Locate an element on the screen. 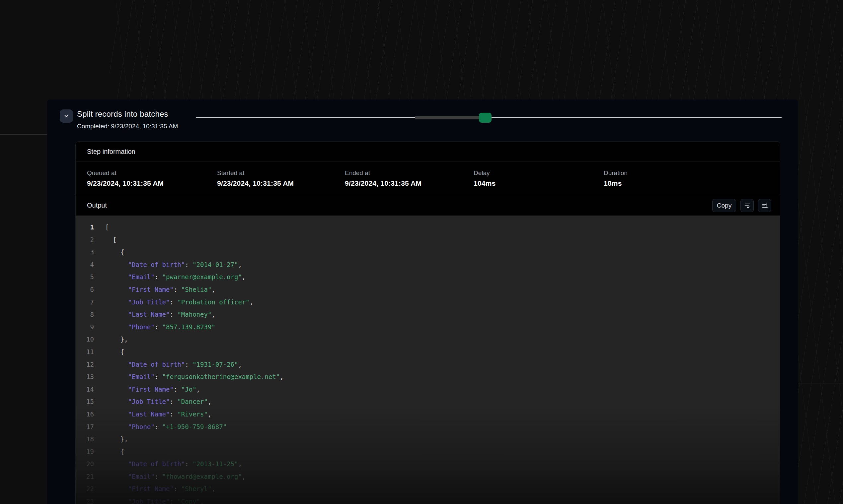 The width and height of the screenshot is (843, 504). code-text: "First Name": "Sheryl", is located at coordinates (160, 489).